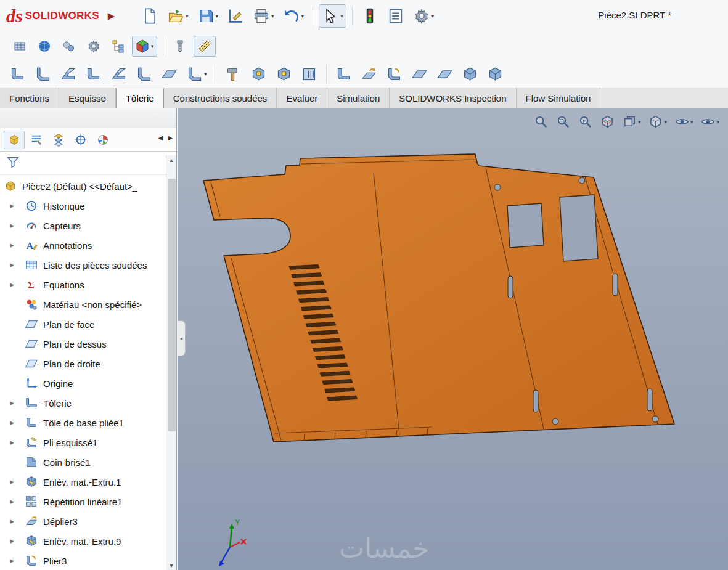  What do you see at coordinates (68, 74) in the screenshot?
I see `miter-flange-icon` at bounding box center [68, 74].